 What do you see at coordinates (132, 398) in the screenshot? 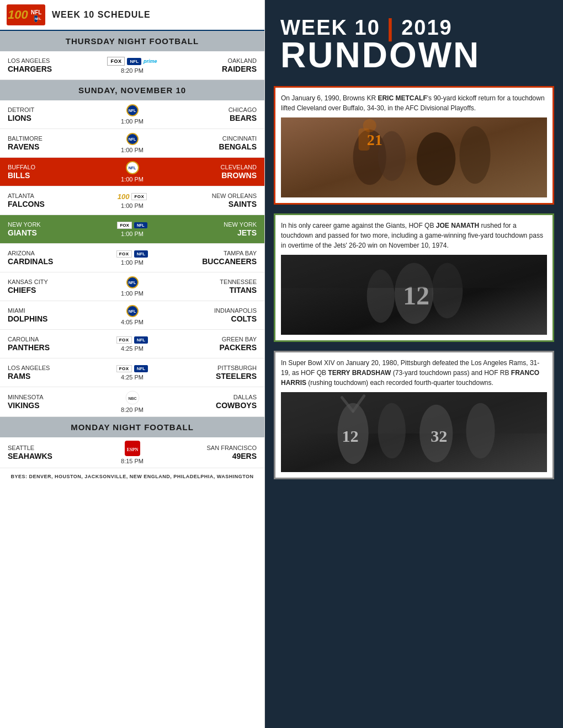
I see `svg-text: NBC` at bounding box center [132, 398].